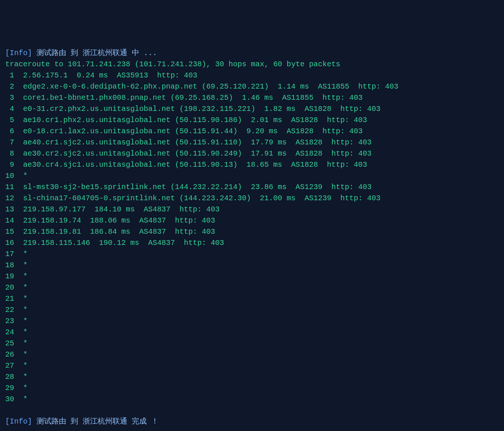  I want to click on hop-line: 28 *, so click(252, 377).